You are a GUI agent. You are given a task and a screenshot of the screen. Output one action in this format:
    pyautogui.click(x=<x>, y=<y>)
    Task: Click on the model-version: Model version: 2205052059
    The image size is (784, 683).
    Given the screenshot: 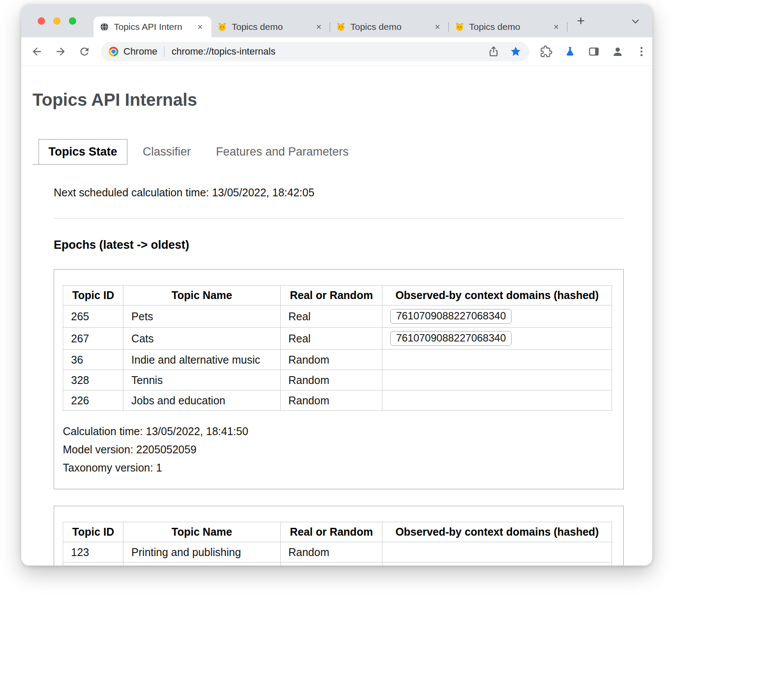 What is the action you would take?
    pyautogui.click(x=337, y=449)
    